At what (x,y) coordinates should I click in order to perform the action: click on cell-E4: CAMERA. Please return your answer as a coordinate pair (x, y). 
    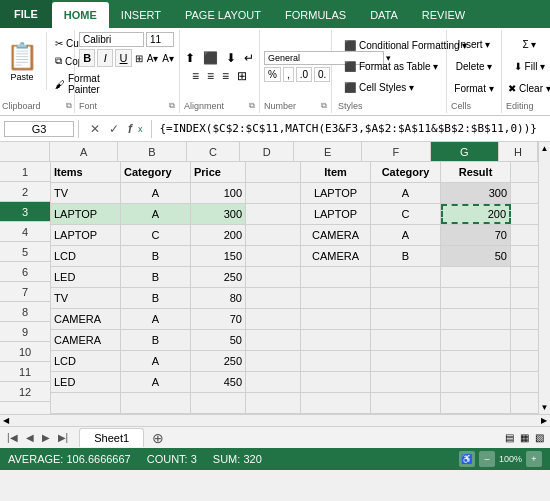
    Looking at the image, I should click on (336, 235).